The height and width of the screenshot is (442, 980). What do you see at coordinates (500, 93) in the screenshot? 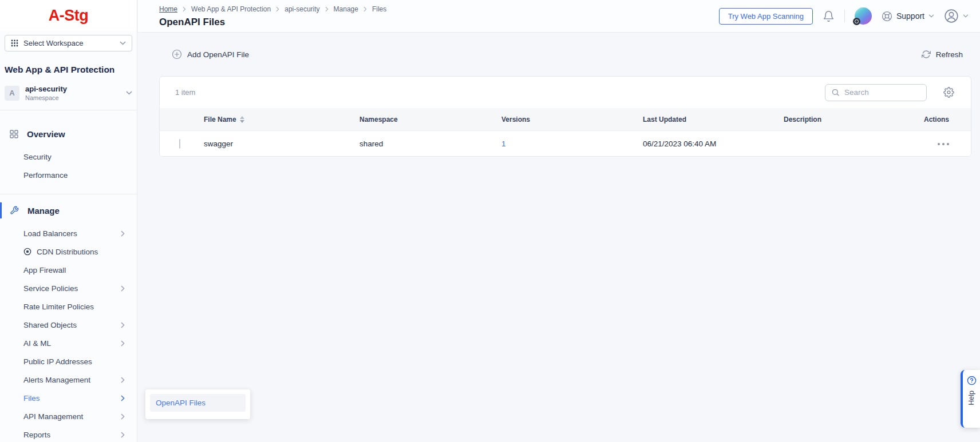
I see `item-count: 1 item` at bounding box center [500, 93].